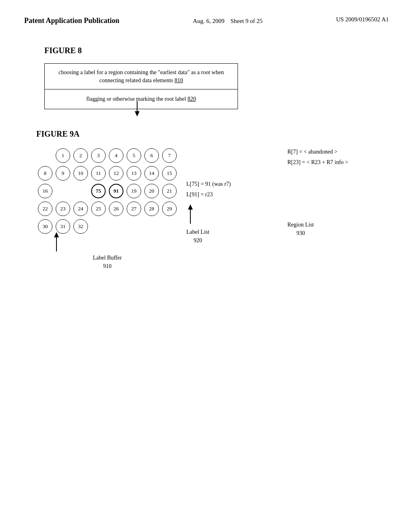 The image size is (413, 532). I want to click on cell-5: 5, so click(134, 156).